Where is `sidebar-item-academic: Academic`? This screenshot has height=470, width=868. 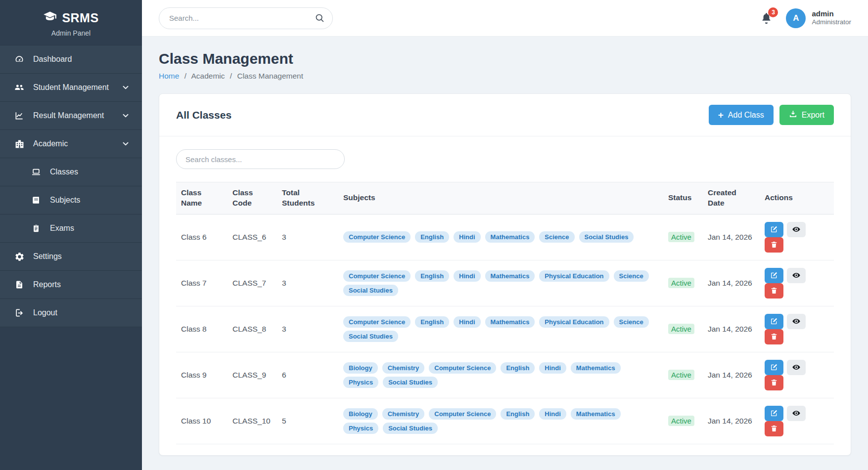
sidebar-item-academic: Academic is located at coordinates (71, 144).